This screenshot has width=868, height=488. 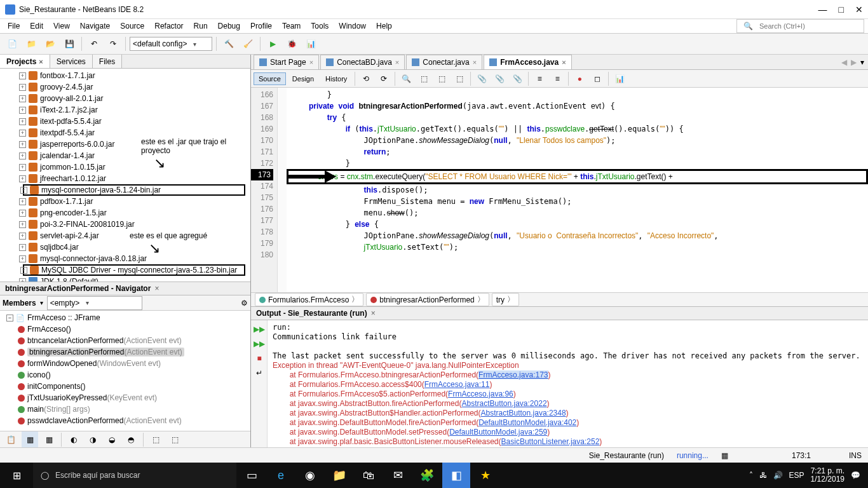 I want to click on nav-btn-4: ◐, so click(x=74, y=440).